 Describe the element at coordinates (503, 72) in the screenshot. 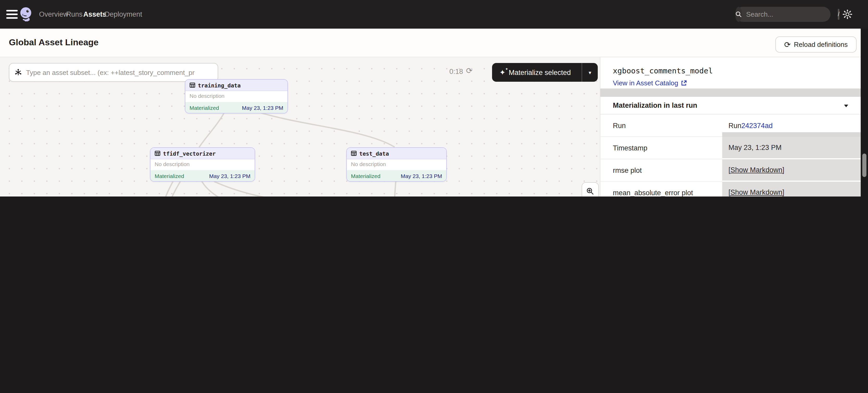

I see `sparkle-icon: ✦✦` at that location.